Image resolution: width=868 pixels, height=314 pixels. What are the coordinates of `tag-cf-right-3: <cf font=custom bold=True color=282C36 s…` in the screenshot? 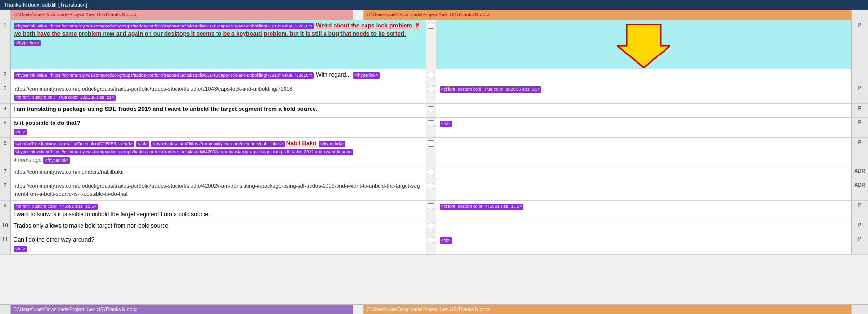 It's located at (491, 90).